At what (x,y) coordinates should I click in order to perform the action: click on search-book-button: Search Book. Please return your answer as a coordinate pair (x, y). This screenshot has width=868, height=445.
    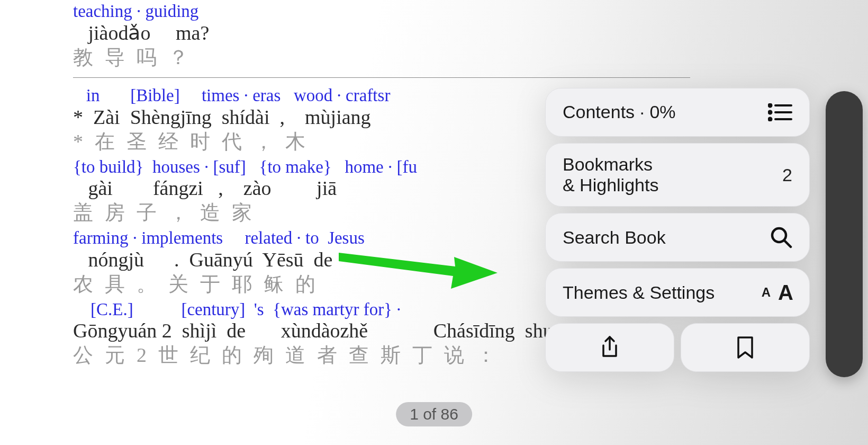
    Looking at the image, I should click on (677, 237).